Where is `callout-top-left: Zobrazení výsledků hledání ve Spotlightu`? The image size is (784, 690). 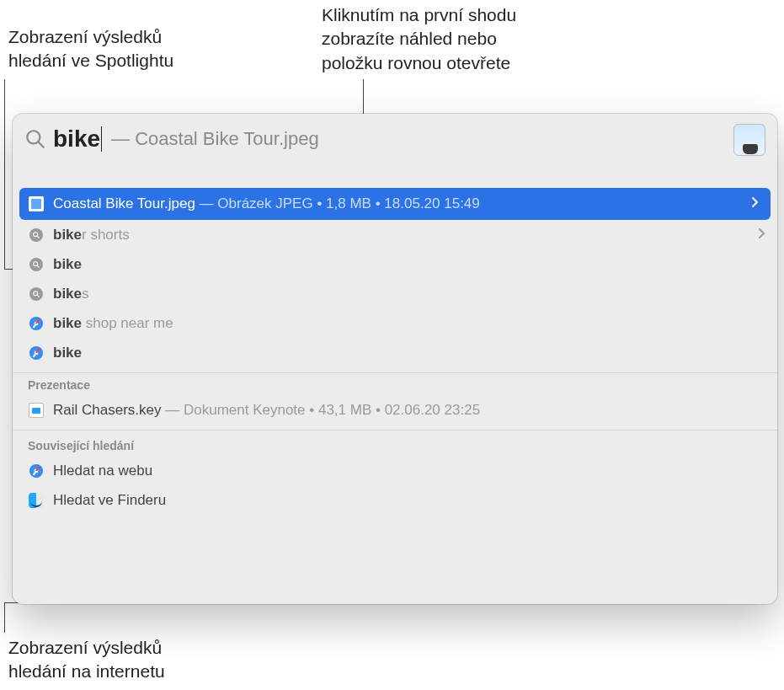
callout-top-left: Zobrazení výsledků hledání ve Spotlightu is located at coordinates (91, 49).